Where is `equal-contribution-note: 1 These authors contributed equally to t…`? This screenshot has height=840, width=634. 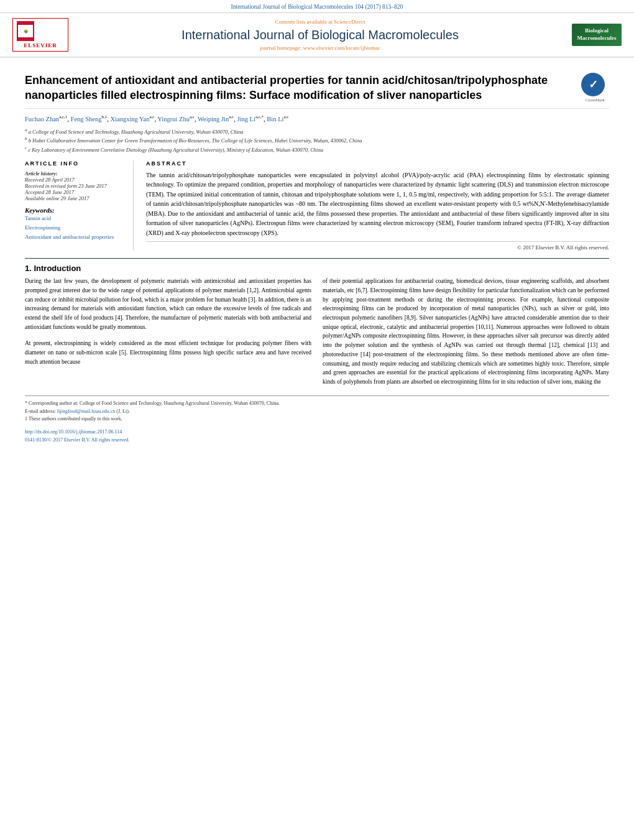
equal-contribution-note: 1 These authors contributed equally to t… is located at coordinates (317, 419).